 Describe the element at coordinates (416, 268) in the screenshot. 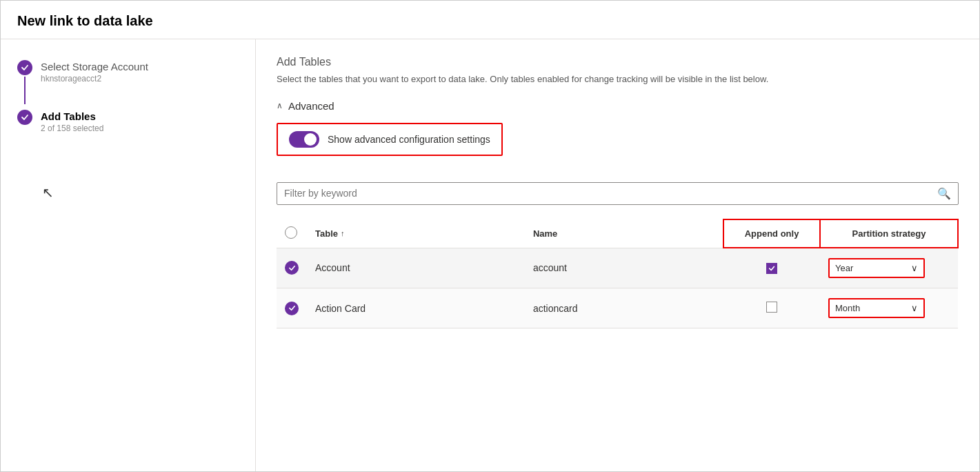

I see `row-table-name-account: Account` at that location.